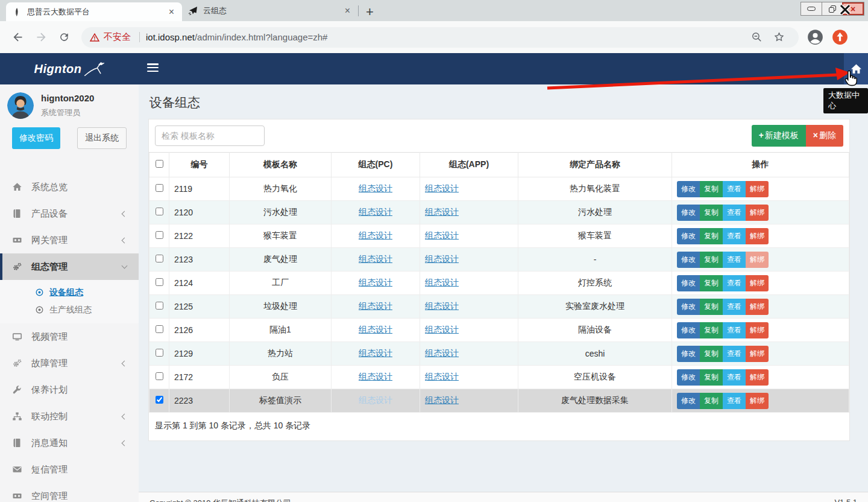 The image size is (868, 502). I want to click on sidebar-item-config-mgmt: 组态管理, so click(69, 267).